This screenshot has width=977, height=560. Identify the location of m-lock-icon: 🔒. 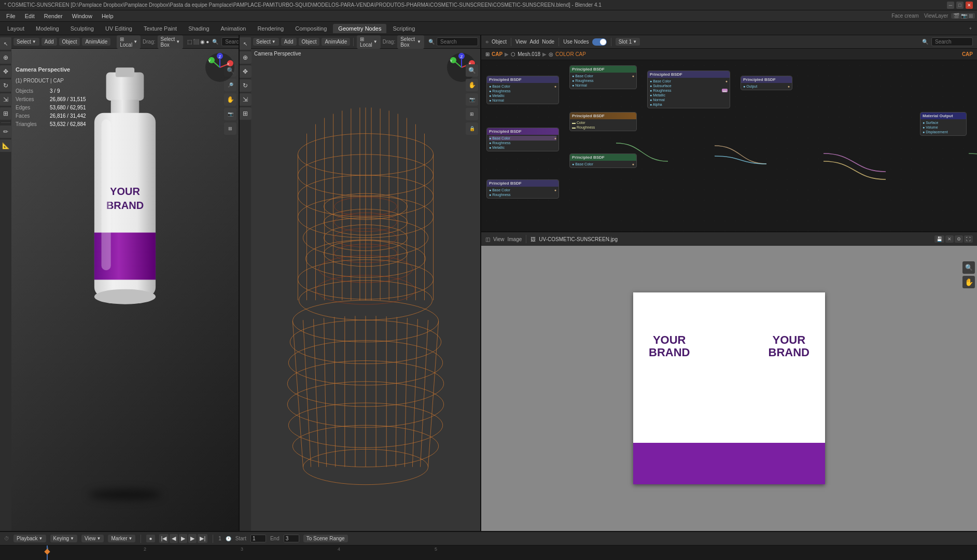
(472, 129).